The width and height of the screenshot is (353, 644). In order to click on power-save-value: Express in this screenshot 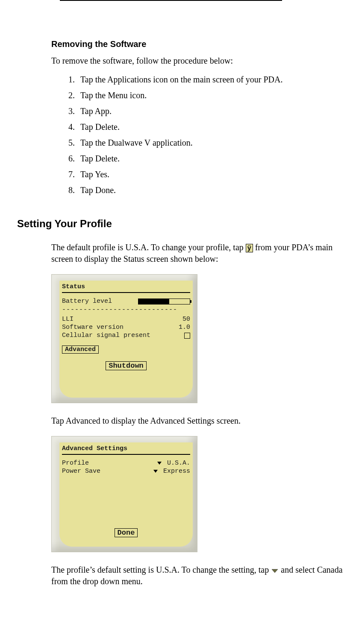, I will do `click(177, 471)`.